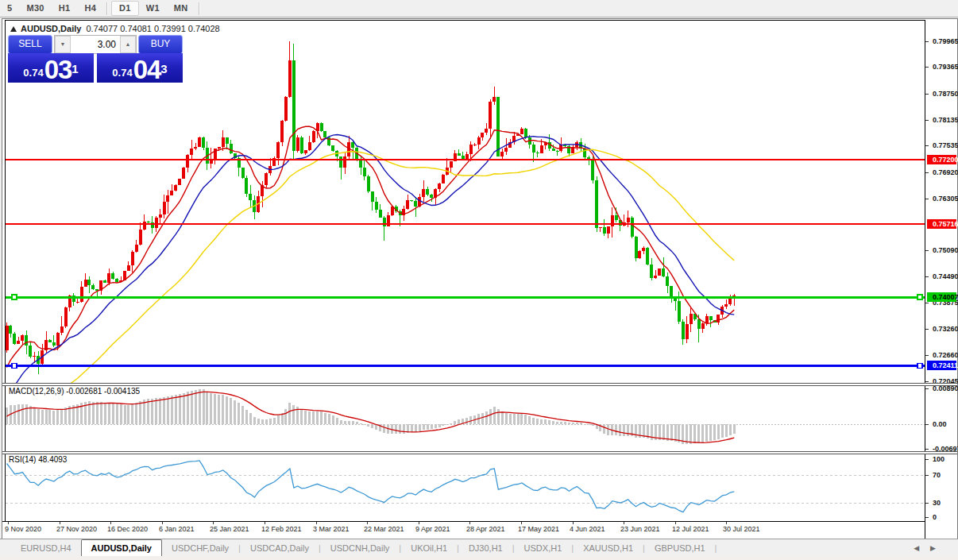 This screenshot has height=560, width=958. Describe the element at coordinates (480, 384) in the screenshot. I see `pane-splitter-macd` at that location.